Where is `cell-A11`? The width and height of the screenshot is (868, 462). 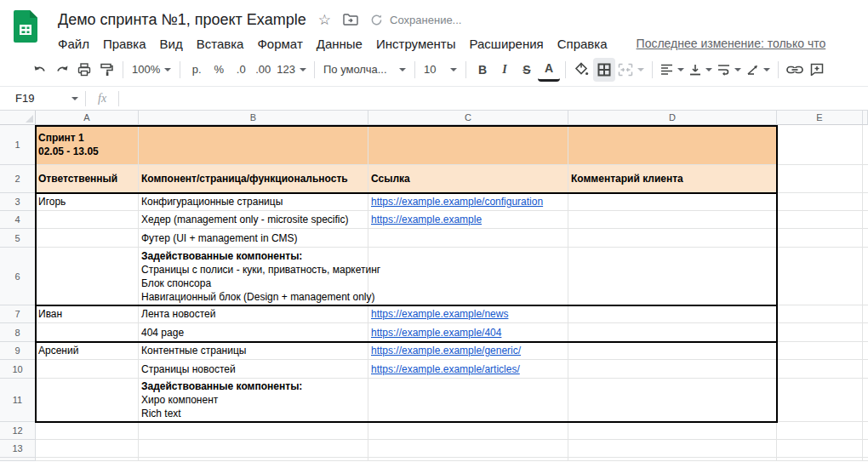 cell-A11 is located at coordinates (87, 400).